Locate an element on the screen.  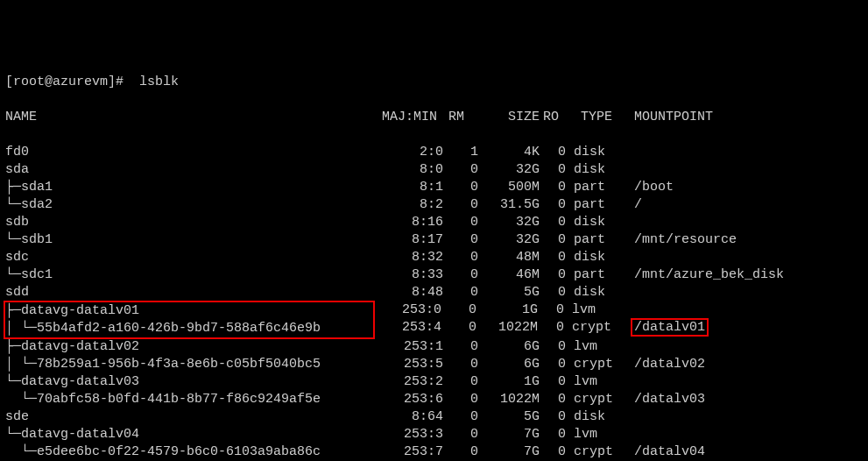
table-row: sdc8:32048M0 disk is located at coordinates (434, 258).